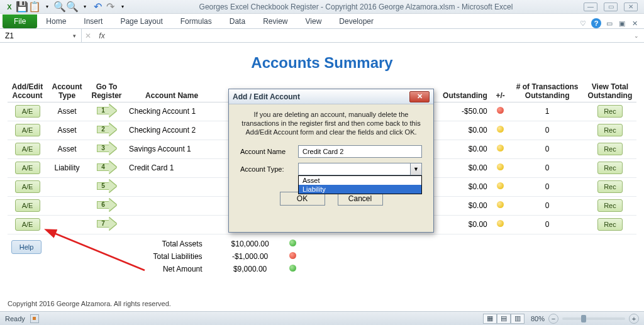  Describe the element at coordinates (596, 23) in the screenshot. I see `help-icon: ?` at that location.